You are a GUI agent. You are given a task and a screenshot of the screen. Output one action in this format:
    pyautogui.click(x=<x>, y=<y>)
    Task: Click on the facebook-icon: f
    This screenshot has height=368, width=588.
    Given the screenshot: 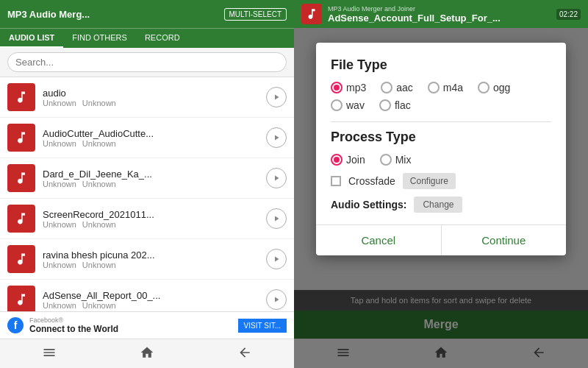 What is the action you would take?
    pyautogui.click(x=15, y=325)
    